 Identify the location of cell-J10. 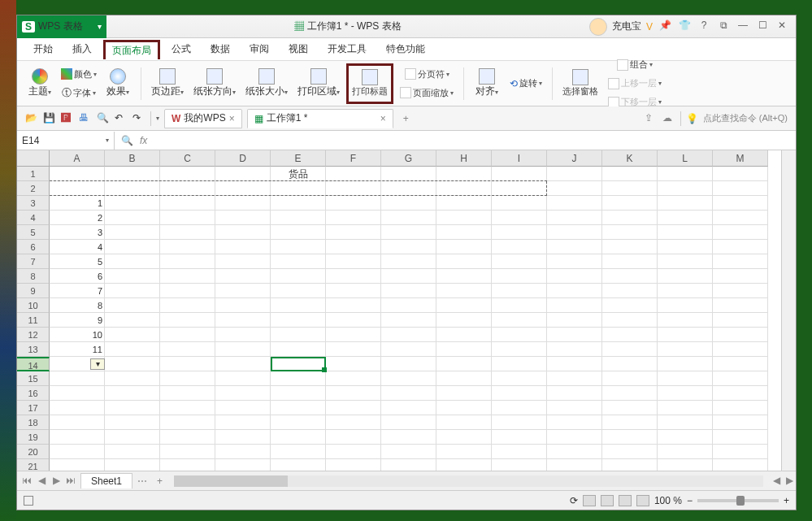
(575, 306).